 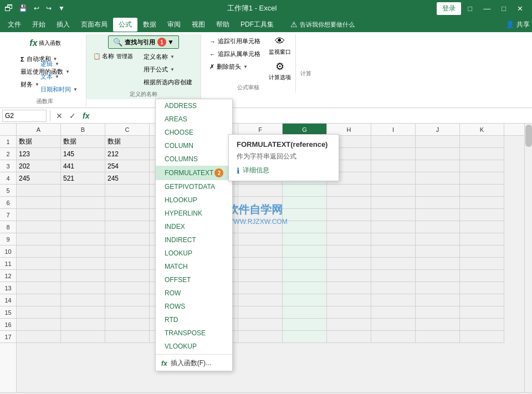 What do you see at coordinates (45, 43) in the screenshot?
I see `insert-function-btn: fx 插入函数` at bounding box center [45, 43].